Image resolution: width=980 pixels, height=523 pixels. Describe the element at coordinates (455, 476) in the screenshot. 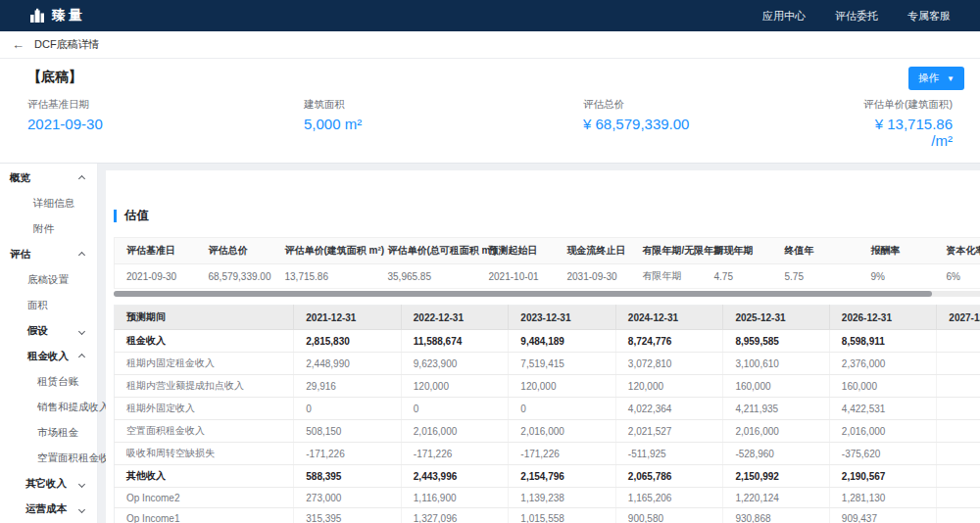

I see `forecast-cell: 2,443,996` at that location.